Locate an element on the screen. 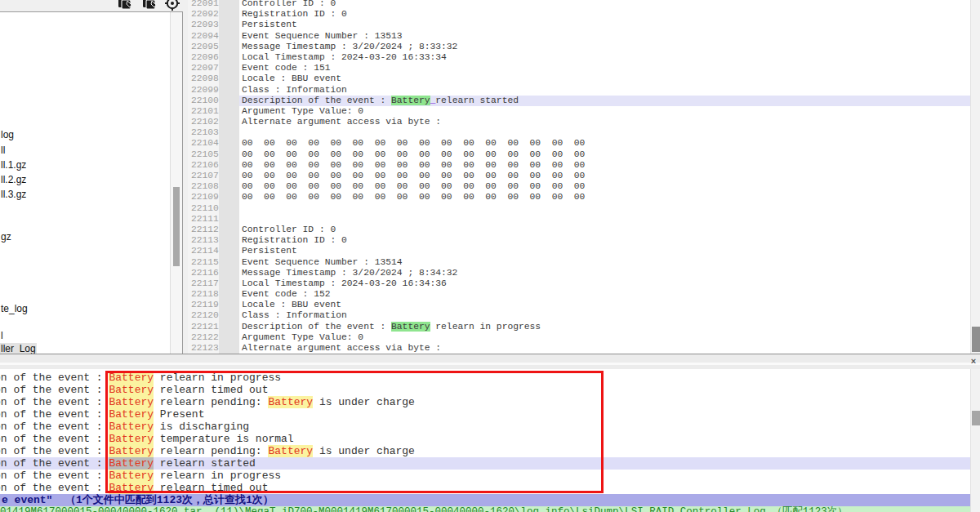 The width and height of the screenshot is (980, 512). log-text-segment: Argument Type Value: 0 is located at coordinates (302, 111).